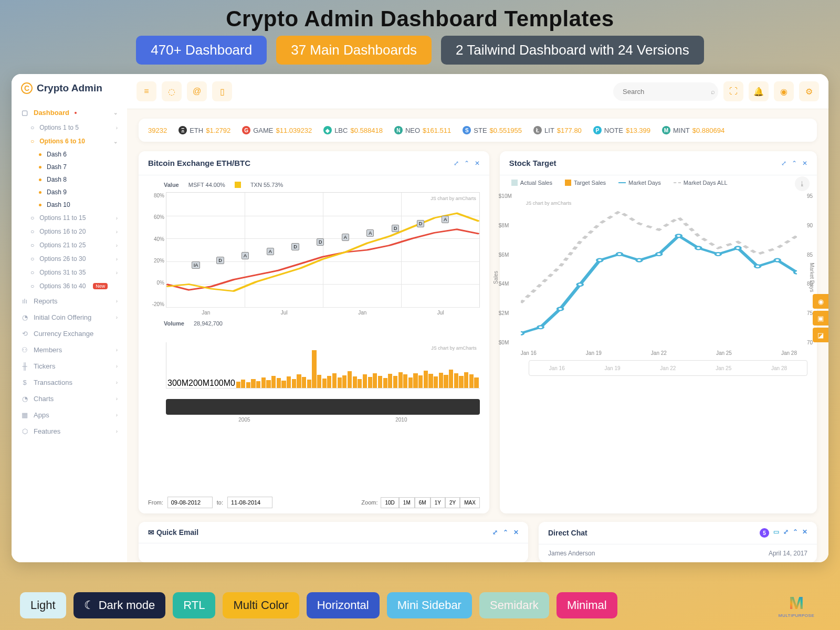 The width and height of the screenshot is (840, 630). What do you see at coordinates (429, 605) in the screenshot?
I see `theme-mini-sidebar: Mini Sidebar` at bounding box center [429, 605].